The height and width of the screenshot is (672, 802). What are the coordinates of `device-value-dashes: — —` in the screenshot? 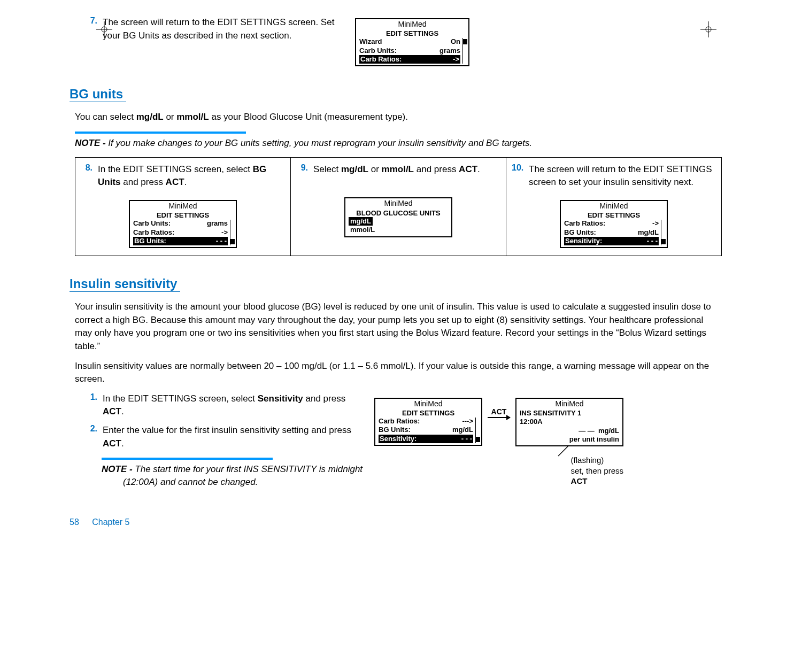 It's located at (587, 431).